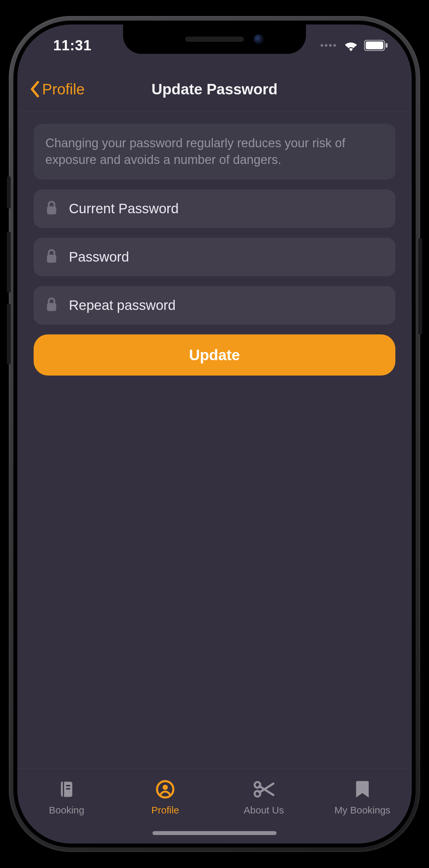 The image size is (429, 868). Describe the element at coordinates (259, 39) in the screenshot. I see `front-camera` at that location.